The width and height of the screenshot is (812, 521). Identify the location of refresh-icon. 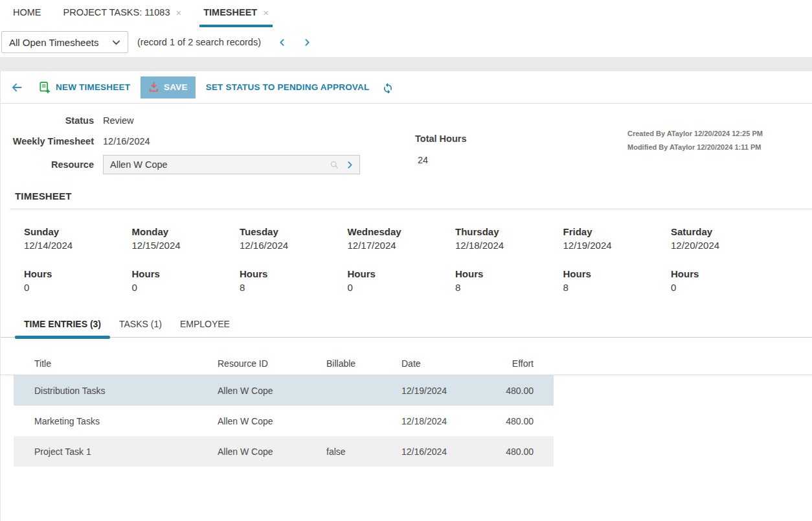
(388, 91).